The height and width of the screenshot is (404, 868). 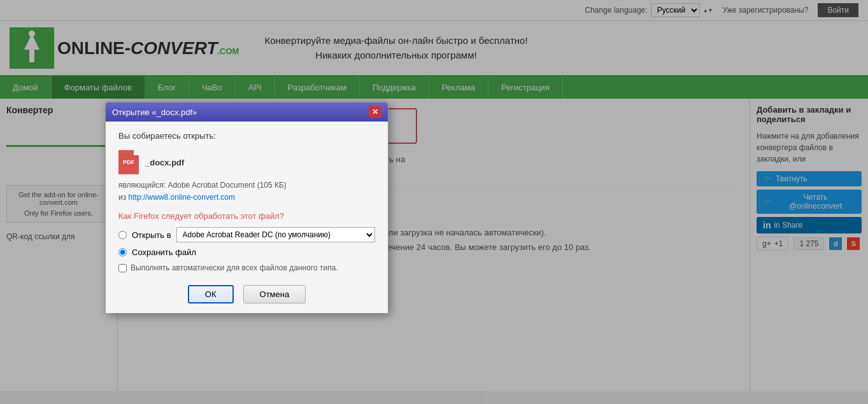 What do you see at coordinates (276, 235) in the screenshot?
I see `app-select: Adobe Acrobat Reader DC (по умолчанию)` at bounding box center [276, 235].